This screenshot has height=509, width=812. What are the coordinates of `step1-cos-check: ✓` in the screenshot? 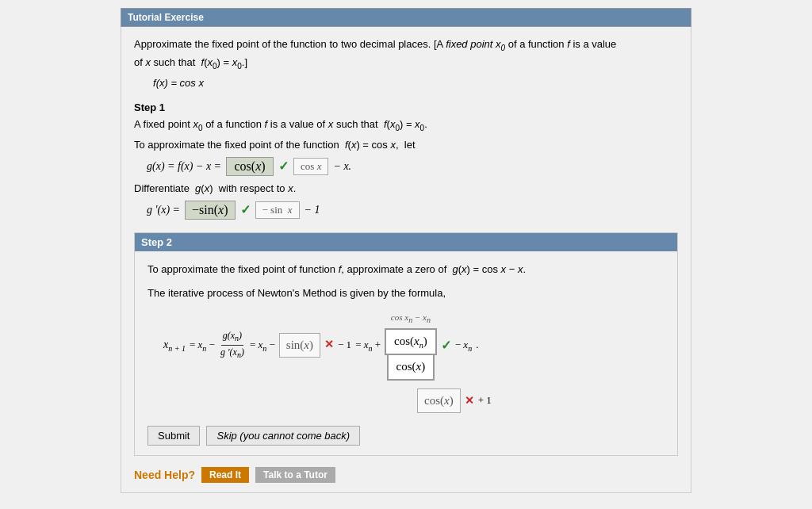 It's located at (284, 166).